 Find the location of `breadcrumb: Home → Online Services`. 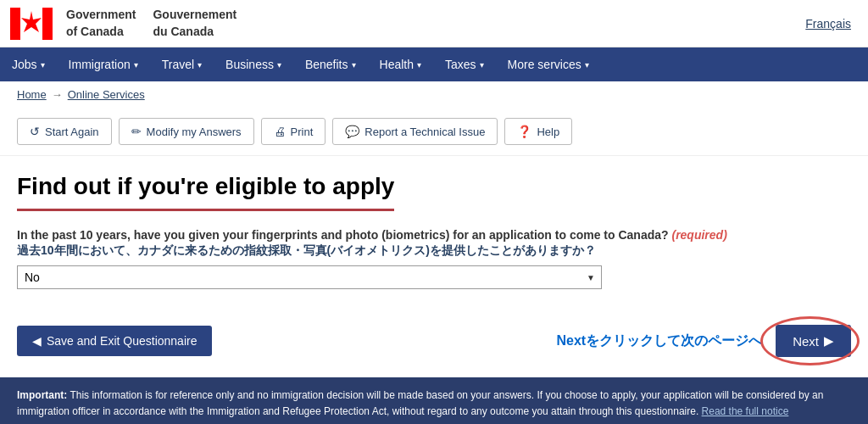

breadcrumb: Home → Online Services is located at coordinates (434, 95).